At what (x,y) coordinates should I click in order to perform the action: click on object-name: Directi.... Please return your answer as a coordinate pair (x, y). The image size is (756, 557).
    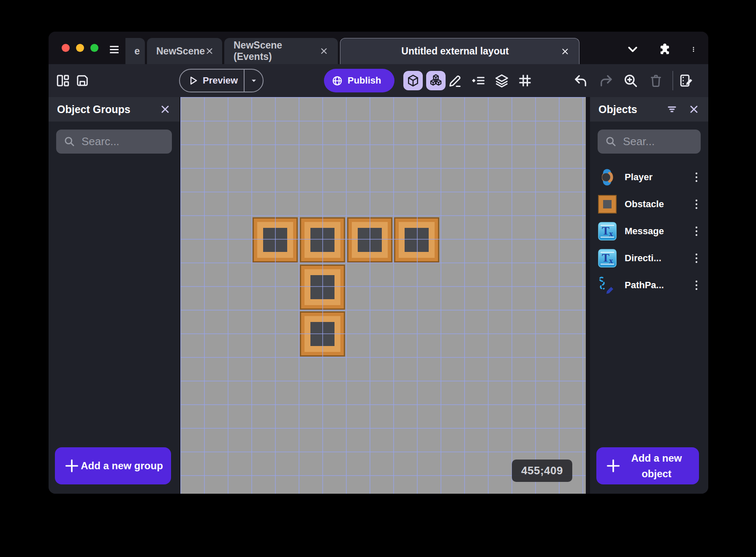
    Looking at the image, I should click on (654, 258).